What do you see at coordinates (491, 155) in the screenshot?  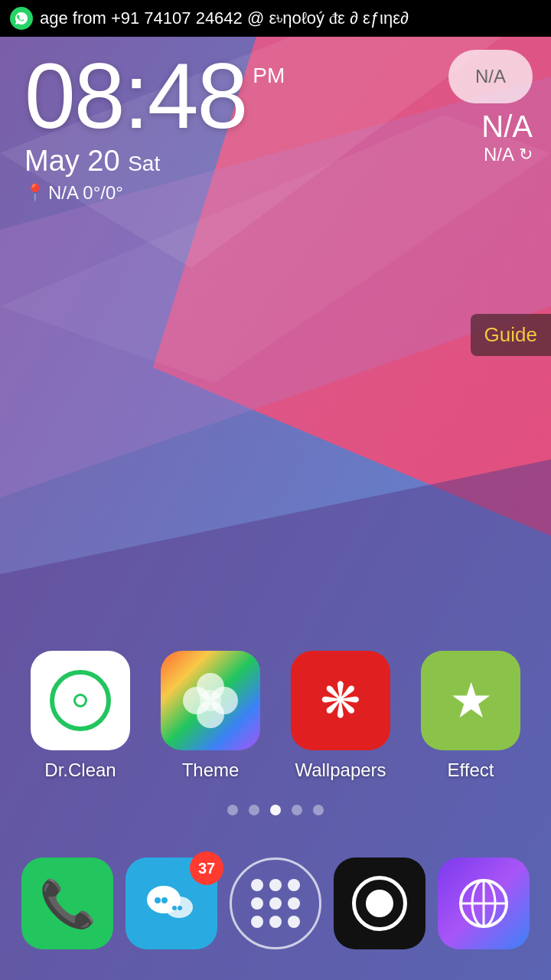 I see `weather-temp-small: N/A ↻` at bounding box center [491, 155].